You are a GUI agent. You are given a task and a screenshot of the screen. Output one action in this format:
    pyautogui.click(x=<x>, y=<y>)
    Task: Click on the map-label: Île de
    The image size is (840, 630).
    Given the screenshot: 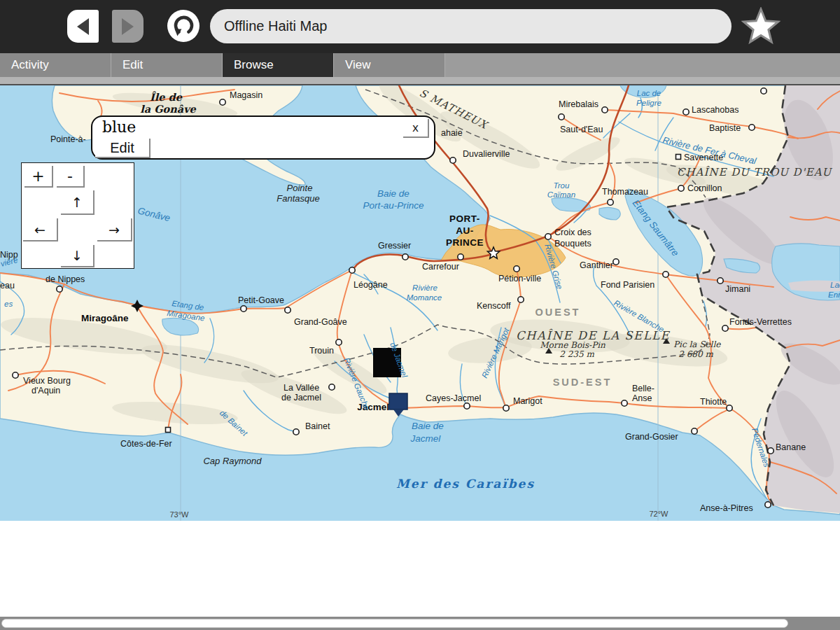 What is the action you would take?
    pyautogui.click(x=167, y=97)
    